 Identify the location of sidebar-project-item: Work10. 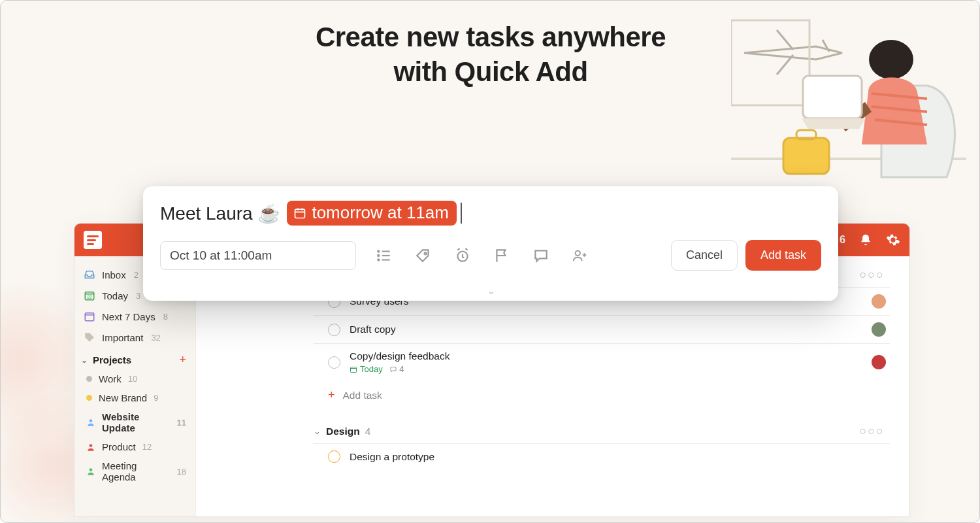
(135, 379).